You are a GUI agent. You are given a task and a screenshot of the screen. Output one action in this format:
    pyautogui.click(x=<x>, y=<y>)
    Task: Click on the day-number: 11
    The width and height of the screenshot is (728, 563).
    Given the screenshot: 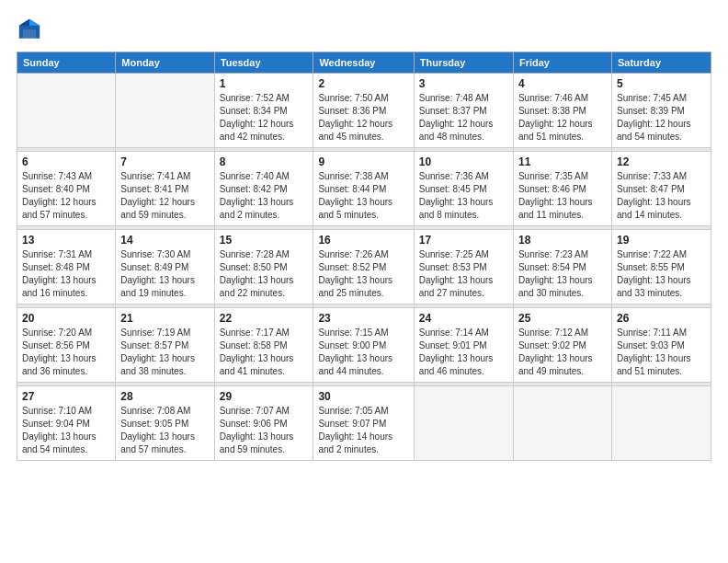 What is the action you would take?
    pyautogui.click(x=563, y=162)
    